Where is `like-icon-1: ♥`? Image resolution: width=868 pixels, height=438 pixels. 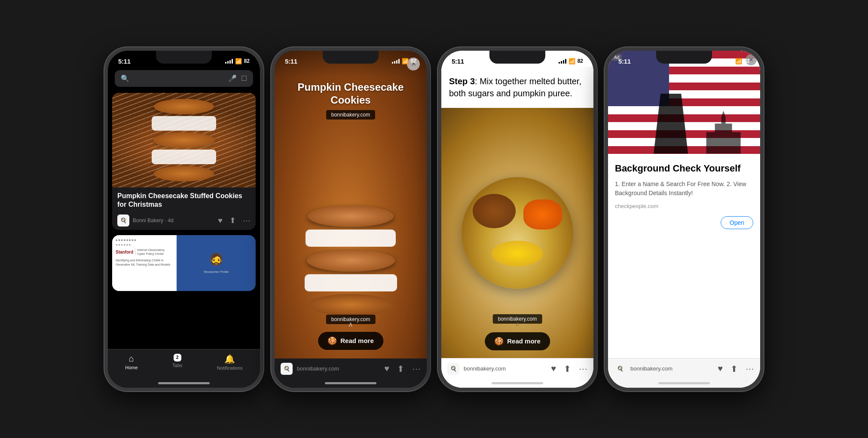
like-icon-1: ♥ is located at coordinates (220, 221).